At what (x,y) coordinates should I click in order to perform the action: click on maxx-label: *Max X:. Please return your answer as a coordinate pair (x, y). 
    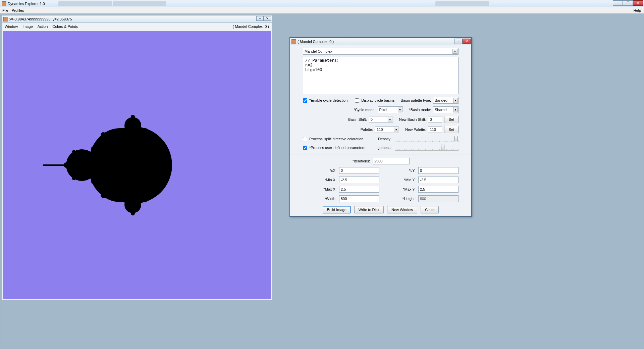
    Looking at the image, I should click on (320, 189).